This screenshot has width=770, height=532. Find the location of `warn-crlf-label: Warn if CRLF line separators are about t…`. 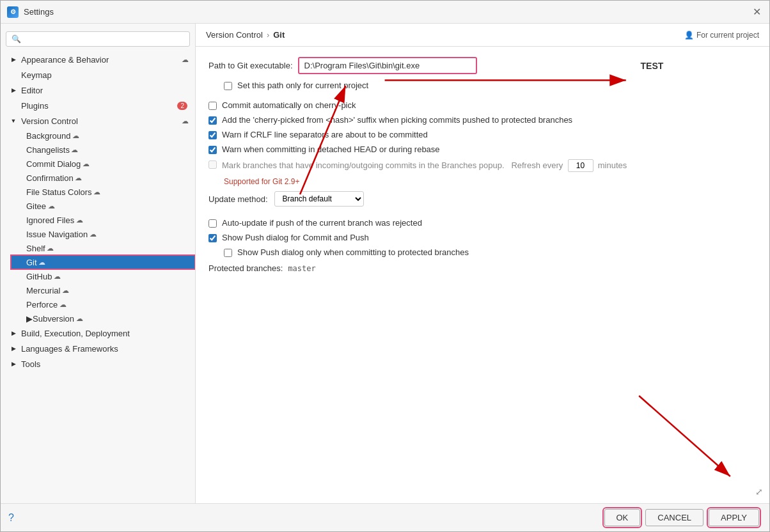

warn-crlf-label: Warn if CRLF line separators are about t… is located at coordinates (325, 134).